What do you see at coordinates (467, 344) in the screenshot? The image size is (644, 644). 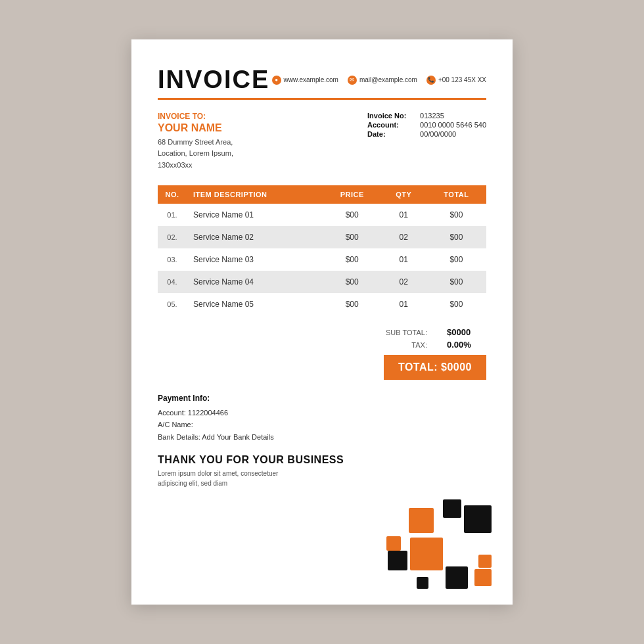 I see `tax-value: 0.00%` at bounding box center [467, 344].